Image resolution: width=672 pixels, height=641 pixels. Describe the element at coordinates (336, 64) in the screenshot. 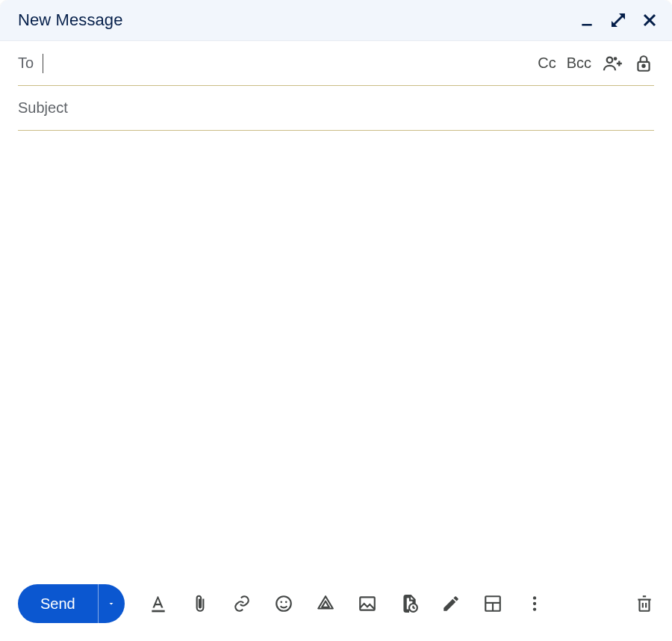

I see `to-field-row: To Cc Bcc` at that location.